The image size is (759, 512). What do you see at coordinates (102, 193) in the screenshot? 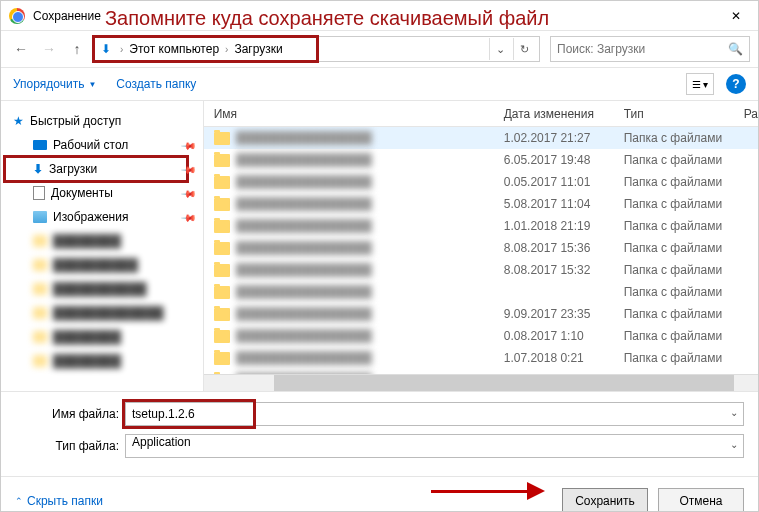
I see `sidebar-documents: Документы 📌` at bounding box center [102, 193].